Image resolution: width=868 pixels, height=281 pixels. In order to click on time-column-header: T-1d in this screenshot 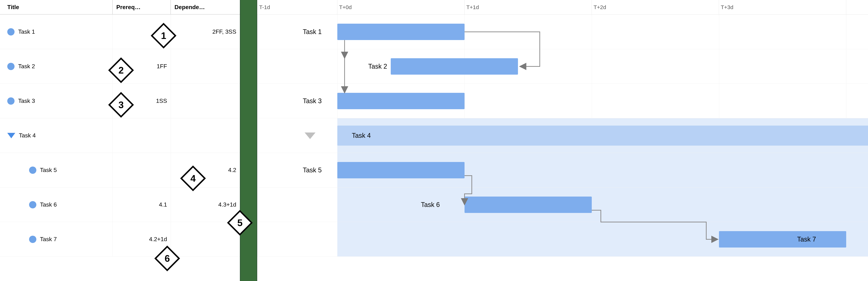, I will do `click(297, 7)`.